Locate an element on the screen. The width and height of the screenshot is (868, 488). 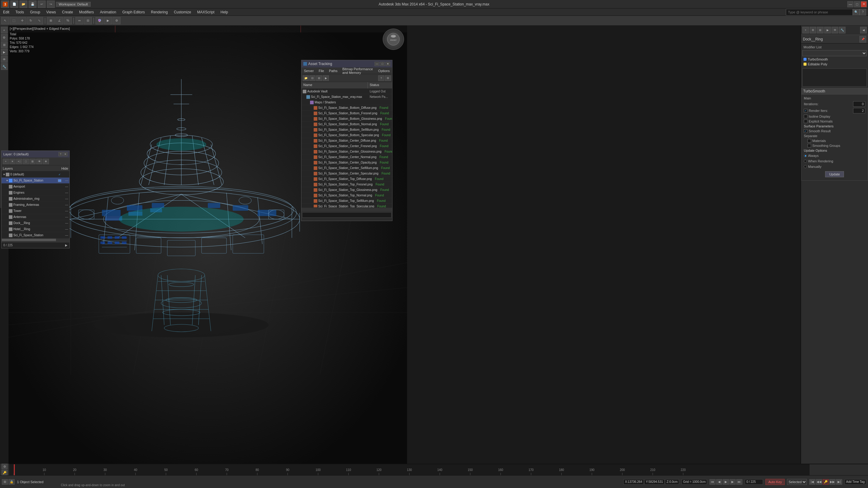
asset-tb-btn-1: 📁 is located at coordinates (306, 78).